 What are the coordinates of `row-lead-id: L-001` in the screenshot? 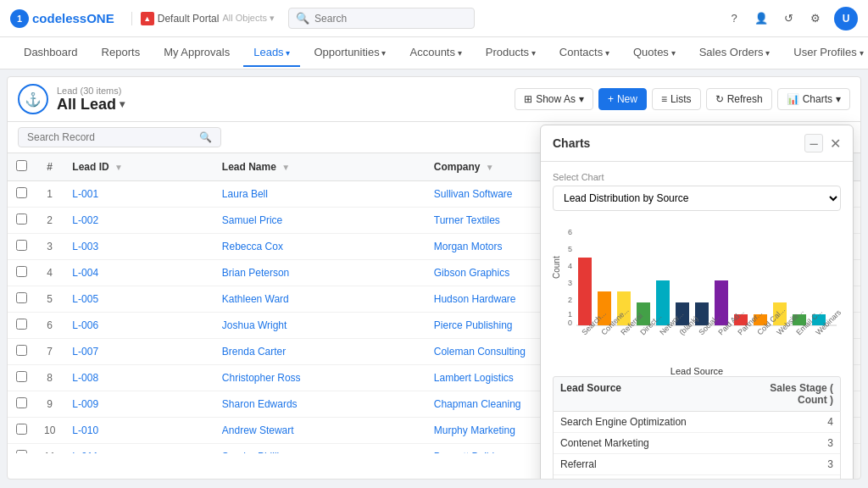 It's located at (139, 195).